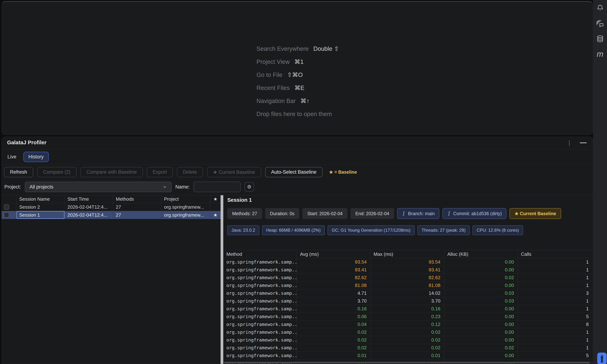  What do you see at coordinates (474, 213) in the screenshot?
I see `git-badge: Commit: ab1d536 (dirty)` at bounding box center [474, 213].